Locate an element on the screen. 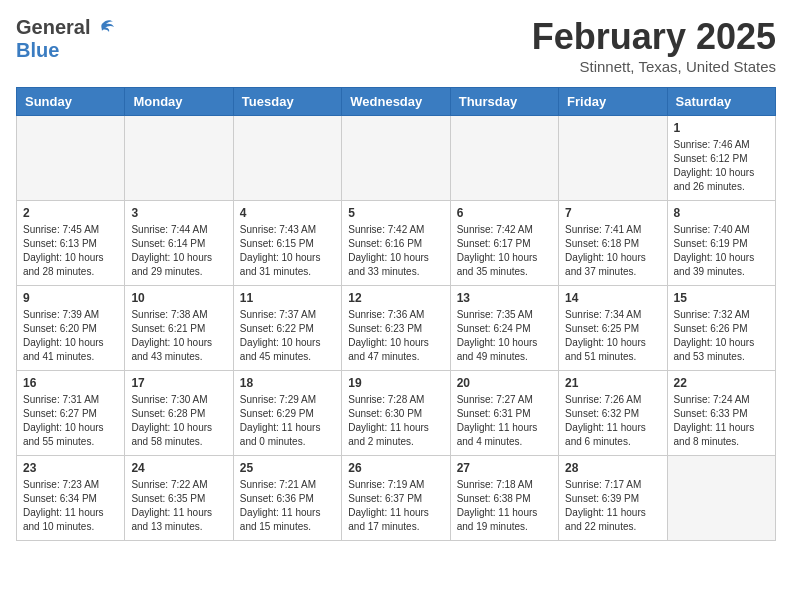  month-title: February 2025 is located at coordinates (654, 37).